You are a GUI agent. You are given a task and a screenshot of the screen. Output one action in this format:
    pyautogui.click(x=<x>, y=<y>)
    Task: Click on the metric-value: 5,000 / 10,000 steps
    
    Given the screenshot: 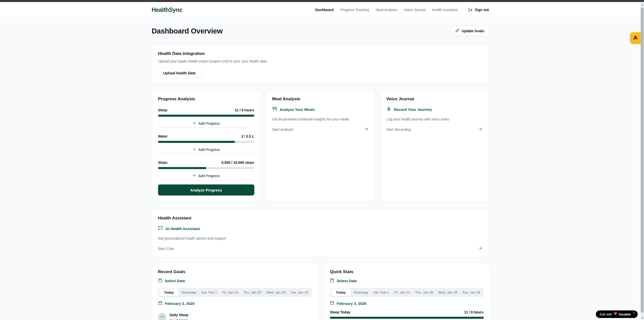 What is the action you would take?
    pyautogui.click(x=238, y=163)
    